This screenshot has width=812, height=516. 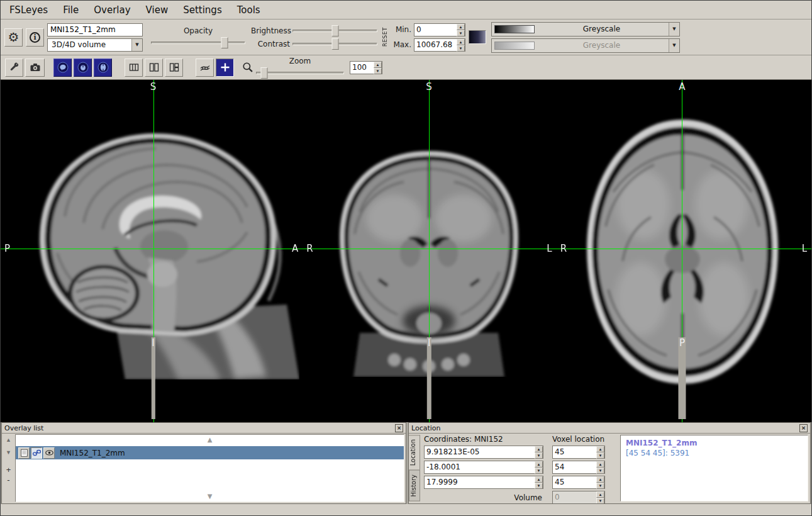 What do you see at coordinates (314, 38) in the screenshot?
I see `brightness-contrast-group: Brightness Contrast` at bounding box center [314, 38].